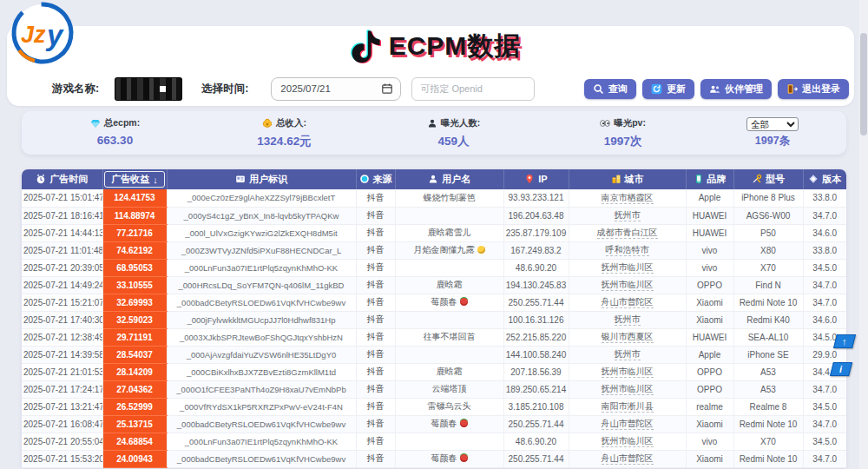  Describe the element at coordinates (536, 179) in the screenshot. I see `col-ip: IP` at that location.